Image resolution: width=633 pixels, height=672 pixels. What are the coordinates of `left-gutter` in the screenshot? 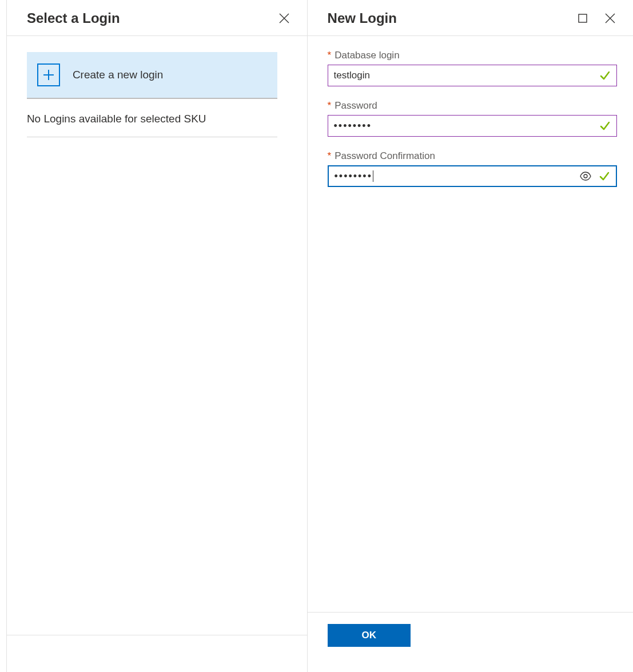 It's located at (3, 336).